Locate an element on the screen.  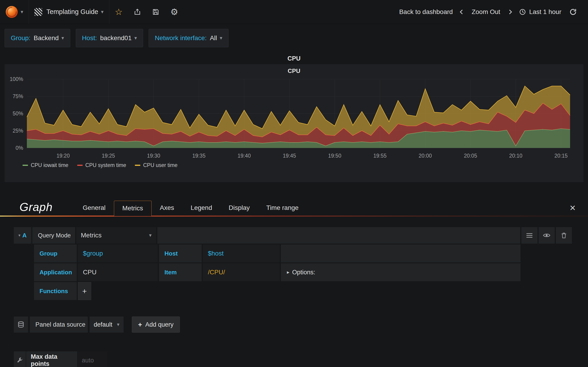
time-shift-back-button is located at coordinates (462, 12).